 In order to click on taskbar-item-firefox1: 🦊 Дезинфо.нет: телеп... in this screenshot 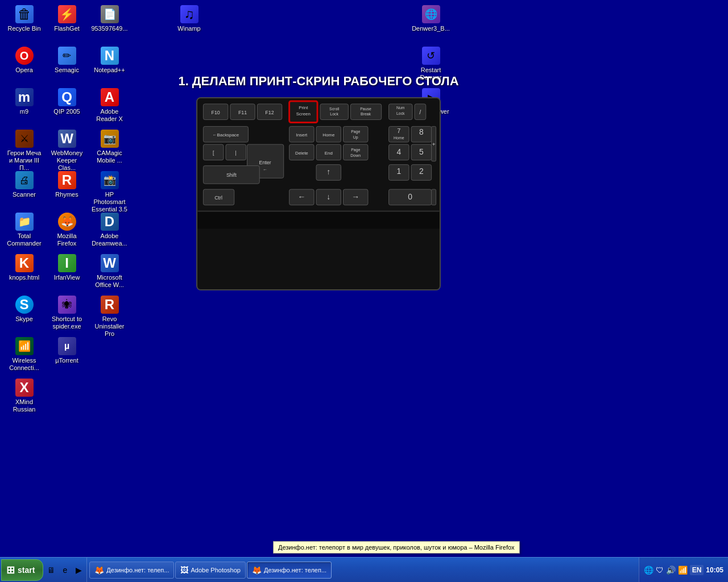, I will do `click(132, 570)`.